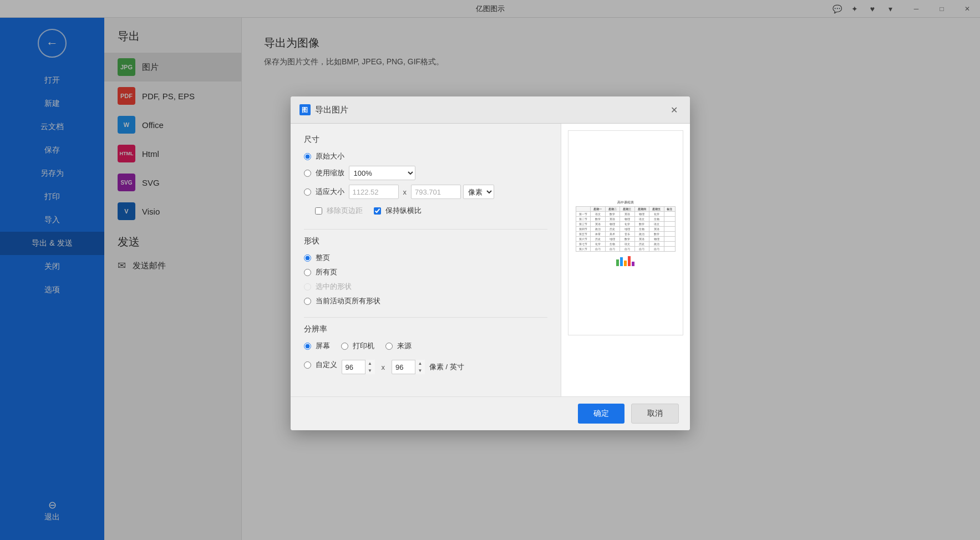 This screenshot has width=980, height=540. What do you see at coordinates (345, 211) in the screenshot?
I see `remove-margin-label: 移除页边距` at bounding box center [345, 211].